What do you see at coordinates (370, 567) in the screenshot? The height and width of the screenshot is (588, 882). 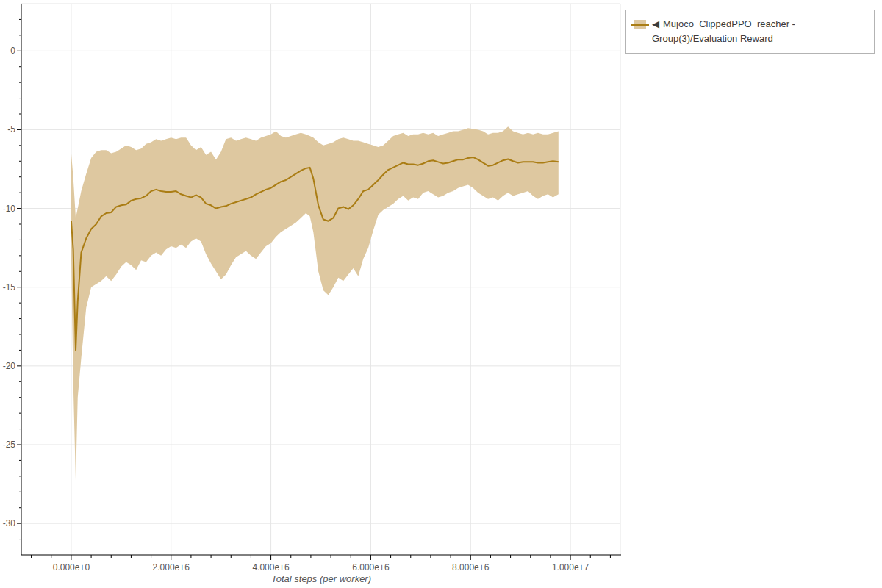 I see `x-tick-label: 6.000e+6` at bounding box center [370, 567].